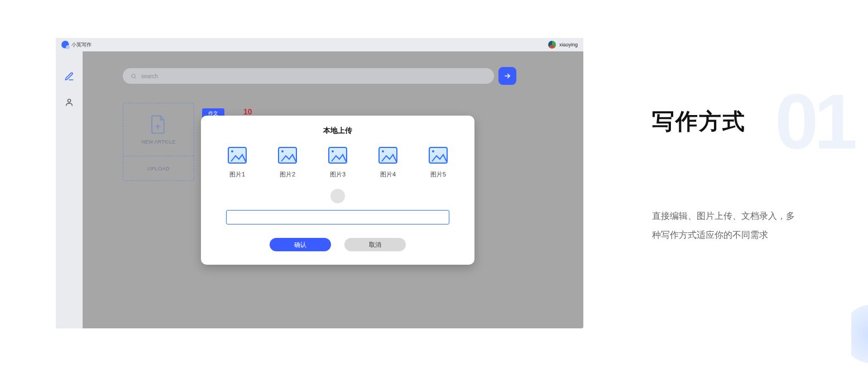  What do you see at coordinates (568, 45) in the screenshot?
I see `user-name: xiaoying` at bounding box center [568, 45].